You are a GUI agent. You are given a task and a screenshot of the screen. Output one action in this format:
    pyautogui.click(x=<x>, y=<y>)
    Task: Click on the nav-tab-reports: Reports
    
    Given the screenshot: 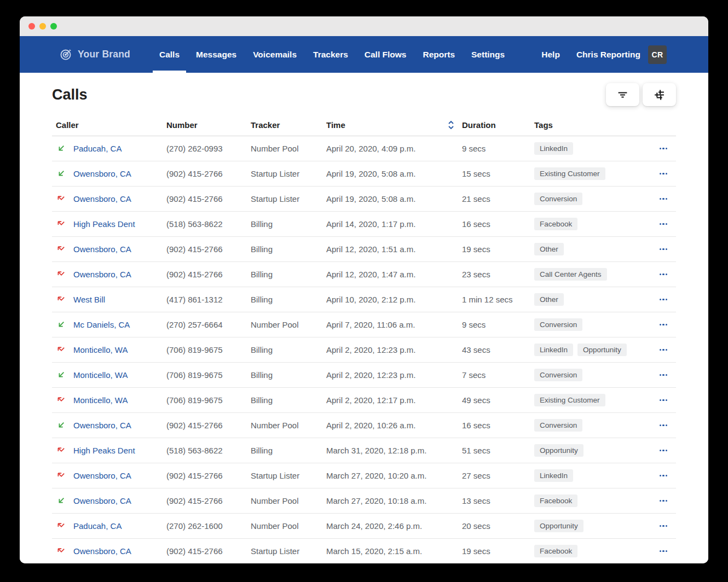 What is the action you would take?
    pyautogui.click(x=439, y=55)
    